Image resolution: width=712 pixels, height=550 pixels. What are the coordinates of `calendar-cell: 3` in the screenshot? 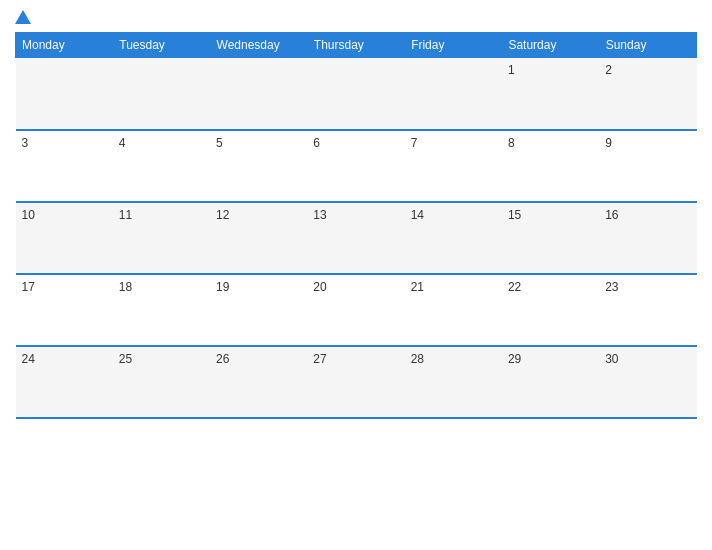 It's located at (64, 166).